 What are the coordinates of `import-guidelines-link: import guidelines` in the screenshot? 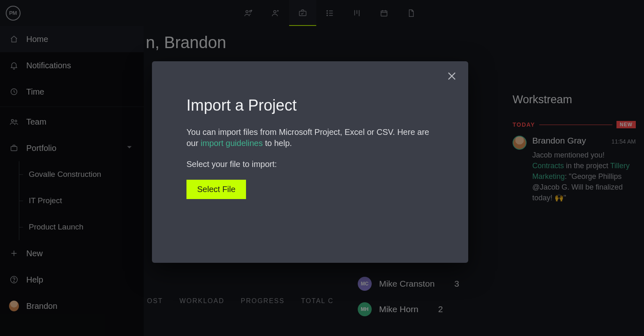 It's located at (232, 143).